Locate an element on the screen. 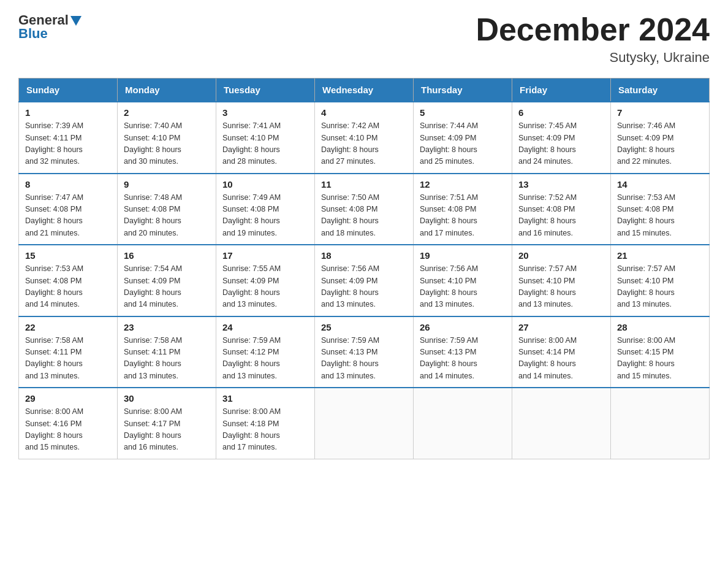 The image size is (728, 563). day-number: 6 is located at coordinates (561, 113).